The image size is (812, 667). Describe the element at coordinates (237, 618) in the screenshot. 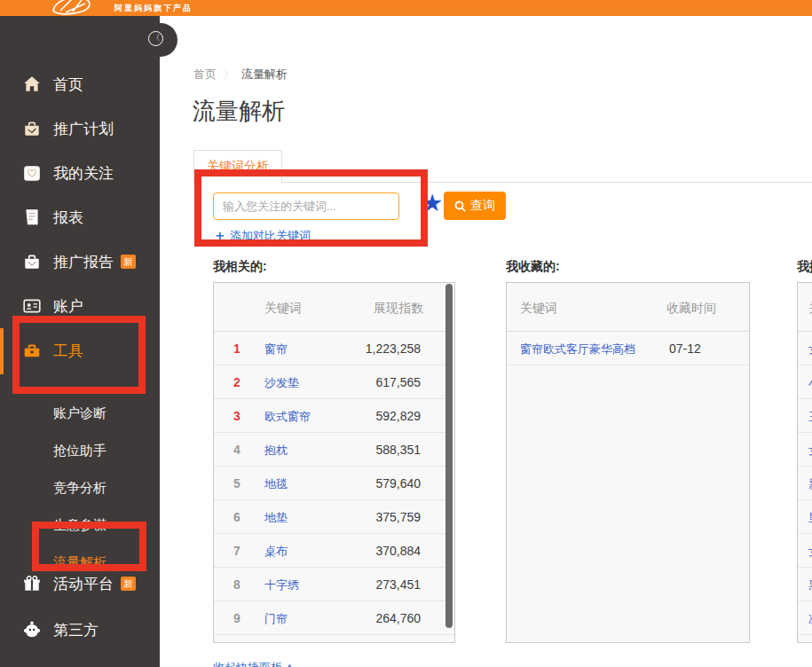

I see `rank: 9` at that location.